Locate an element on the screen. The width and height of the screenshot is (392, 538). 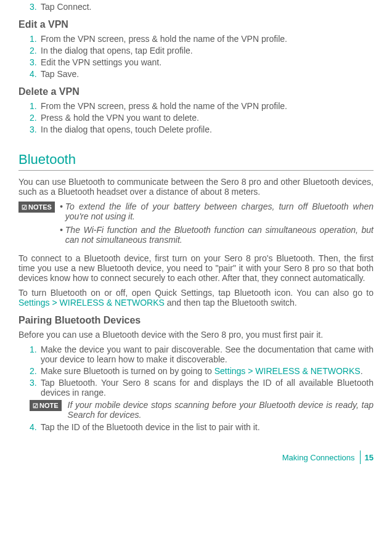
note-text: The Wi-Fi function and the Bluetooth fun… is located at coordinates (219, 235).